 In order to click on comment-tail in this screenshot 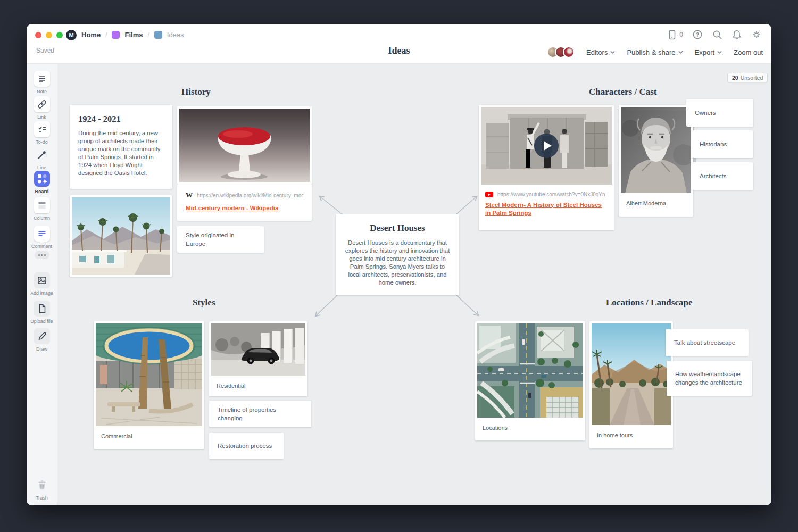, I will do `click(41, 242)`.